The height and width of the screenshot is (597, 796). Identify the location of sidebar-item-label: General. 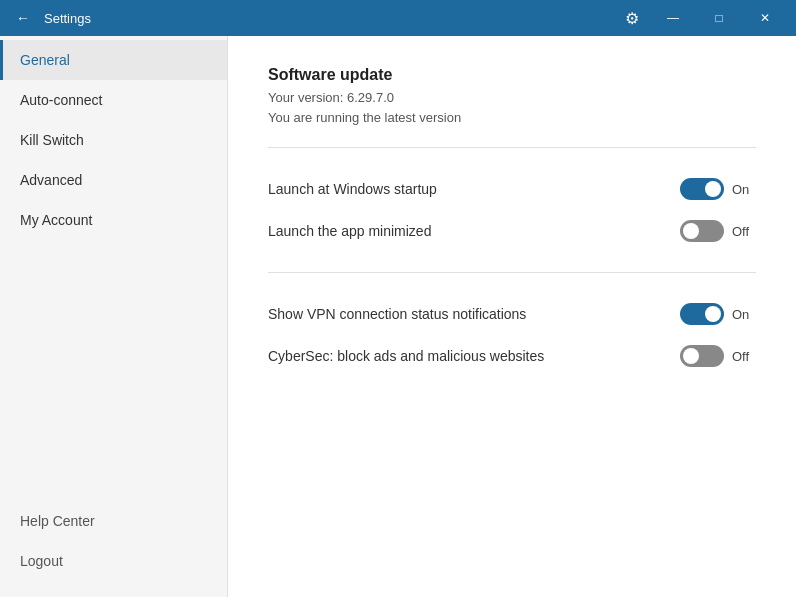
(45, 60).